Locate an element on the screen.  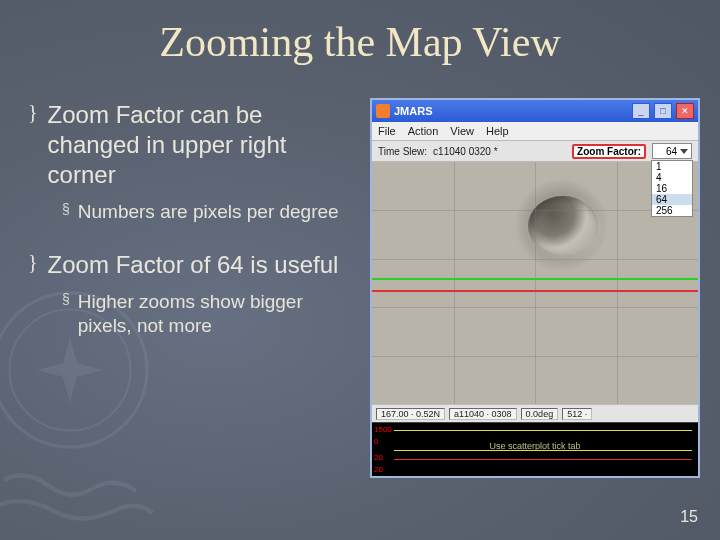
slide-title: Zooming the Map View is located at coordinates (360, 42).